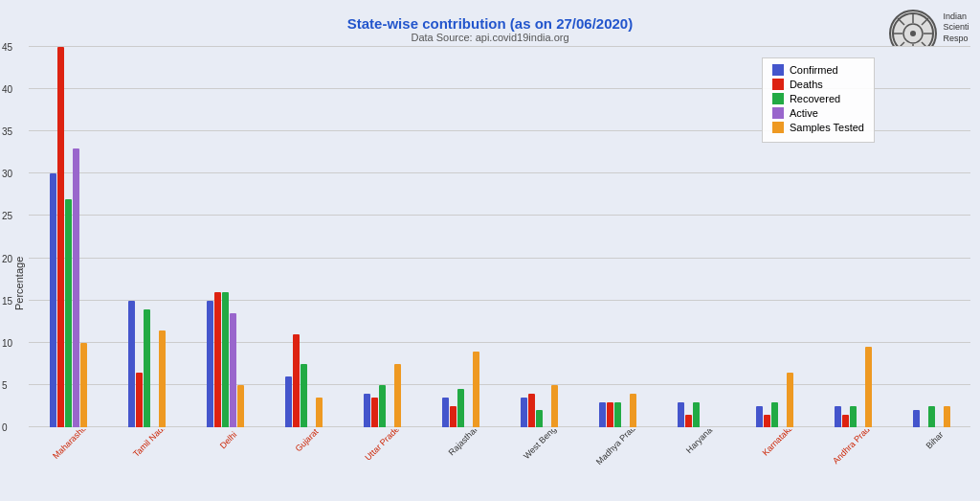 The image size is (980, 501). Describe the element at coordinates (818, 100) in the screenshot. I see `legend: Confirmed Deaths Recovered Active Sample…` at that location.